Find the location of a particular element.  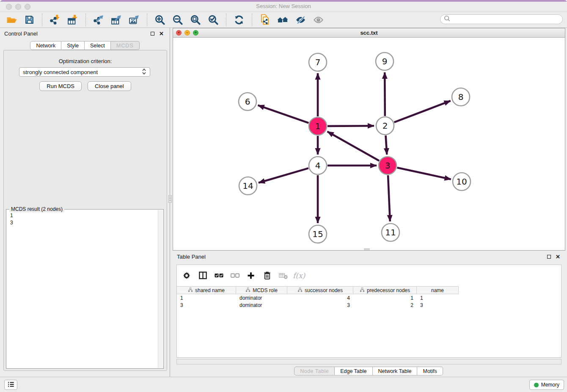

table-tabs: Node TableEdge TableNetwork TableMotifs is located at coordinates (369, 371).